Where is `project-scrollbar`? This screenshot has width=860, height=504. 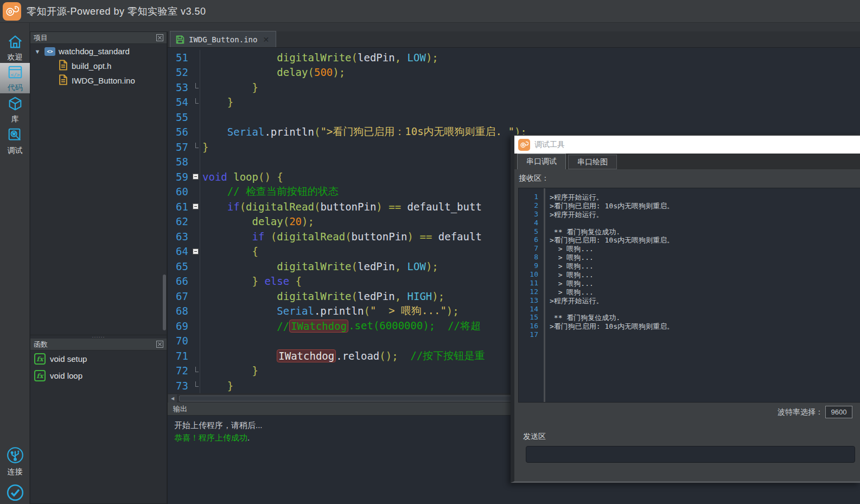 project-scrollbar is located at coordinates (164, 303).